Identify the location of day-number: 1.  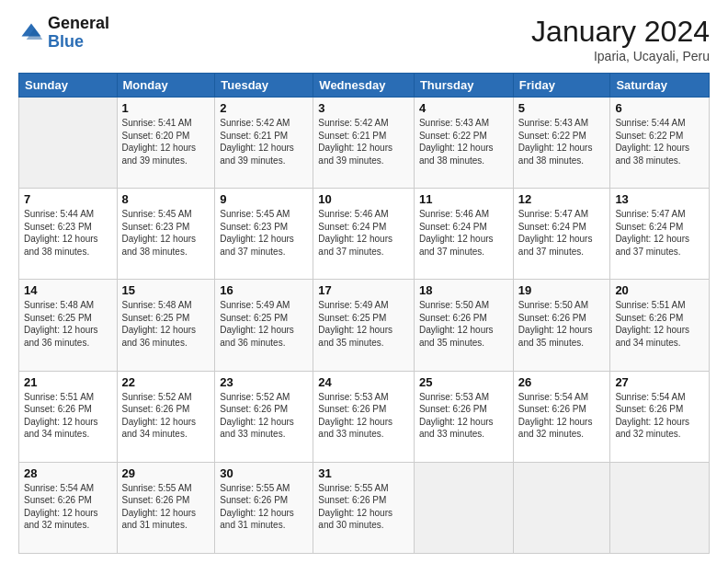
(166, 109).